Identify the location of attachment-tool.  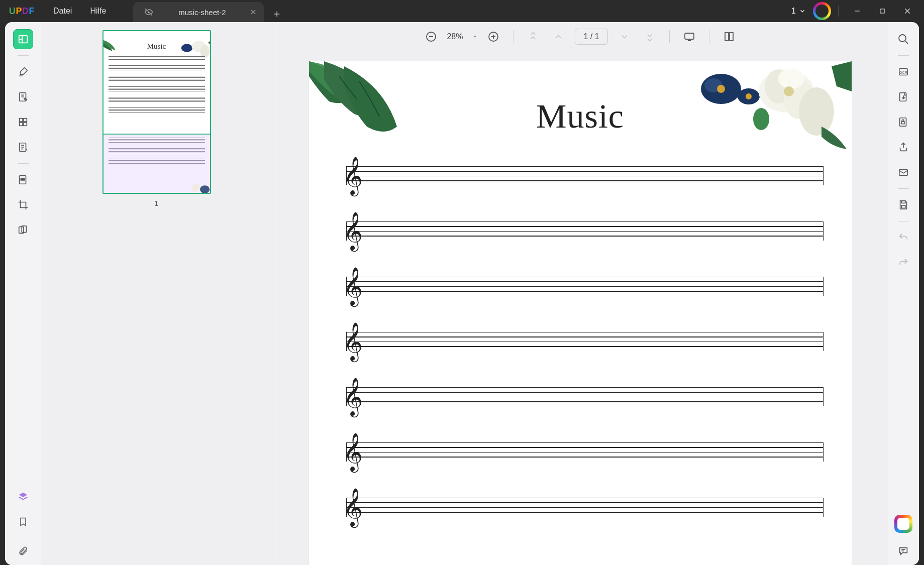
(23, 551).